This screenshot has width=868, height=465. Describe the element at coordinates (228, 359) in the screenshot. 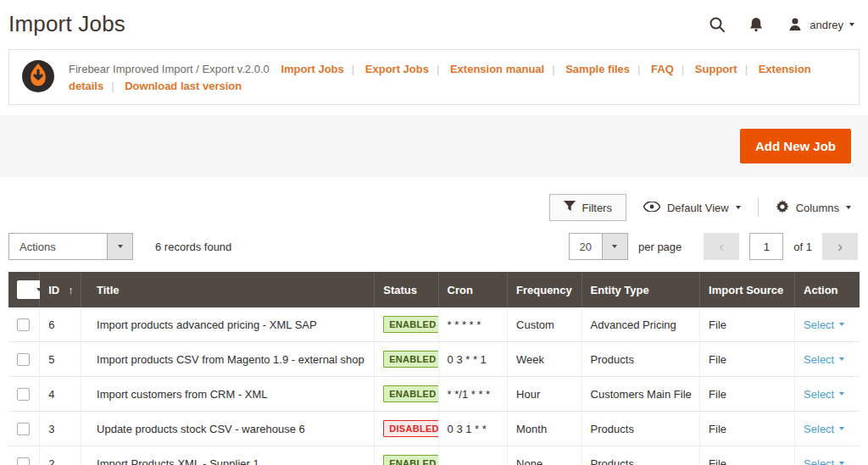

I see `cell-title: Import products CSV from Magento 1.9 - e…` at that location.